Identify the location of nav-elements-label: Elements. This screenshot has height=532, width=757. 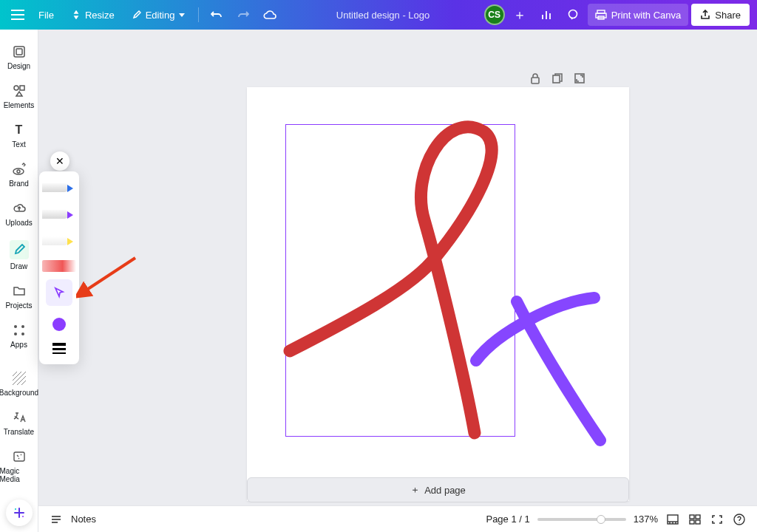
(19, 105).